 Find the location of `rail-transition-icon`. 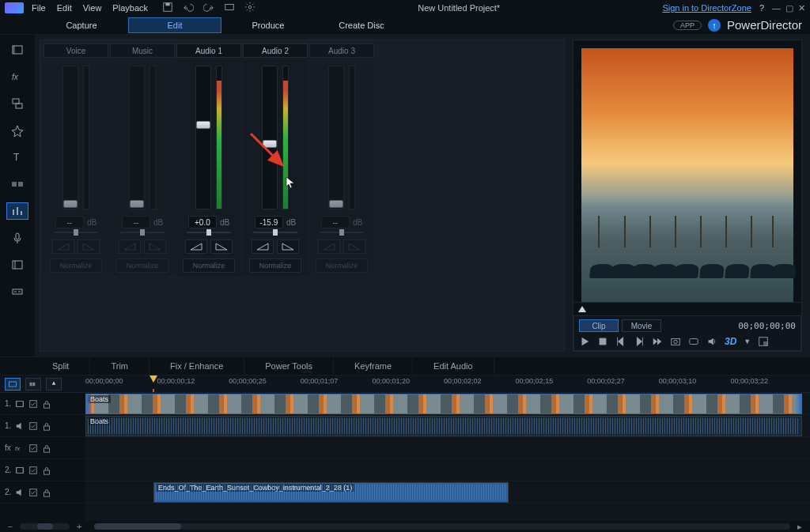

rail-transition-icon is located at coordinates (17, 184).